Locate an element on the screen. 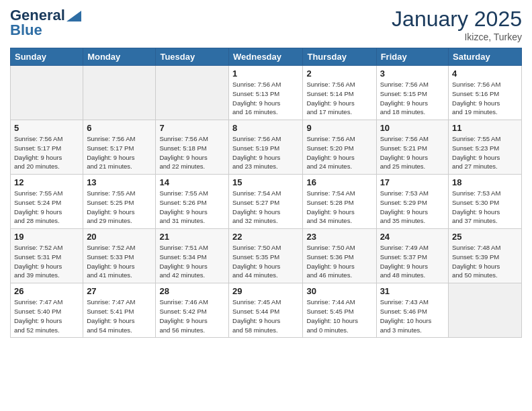 Image resolution: width=532 pixels, height=411 pixels. calendar-cell: 12Sunrise: 7:55 AMSunset: 5:24 PMDayligh… is located at coordinates (47, 201).